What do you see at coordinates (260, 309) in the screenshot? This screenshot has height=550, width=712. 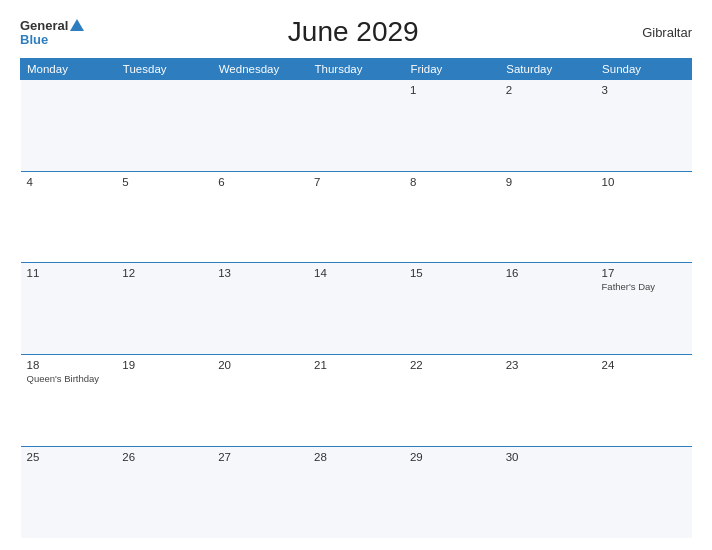 I see `calendar-cell: 13` at bounding box center [260, 309].